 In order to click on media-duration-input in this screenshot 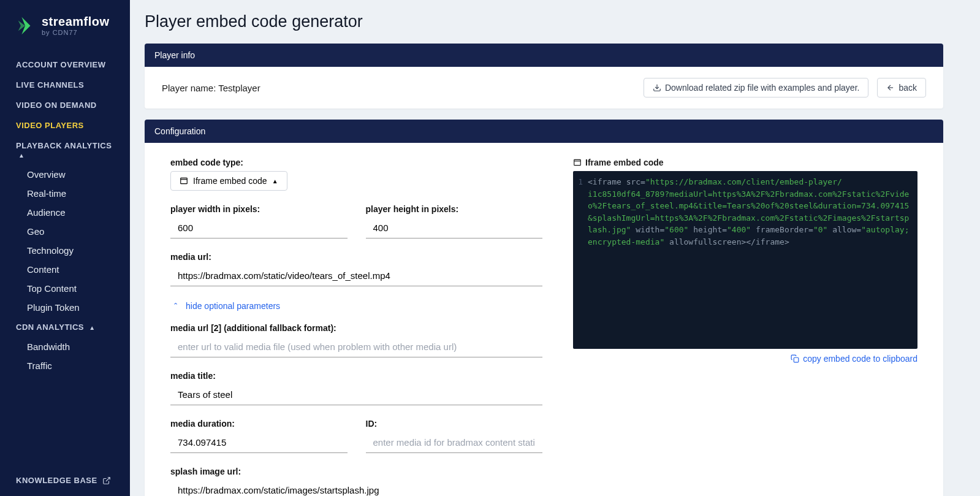, I will do `click(259, 443)`.